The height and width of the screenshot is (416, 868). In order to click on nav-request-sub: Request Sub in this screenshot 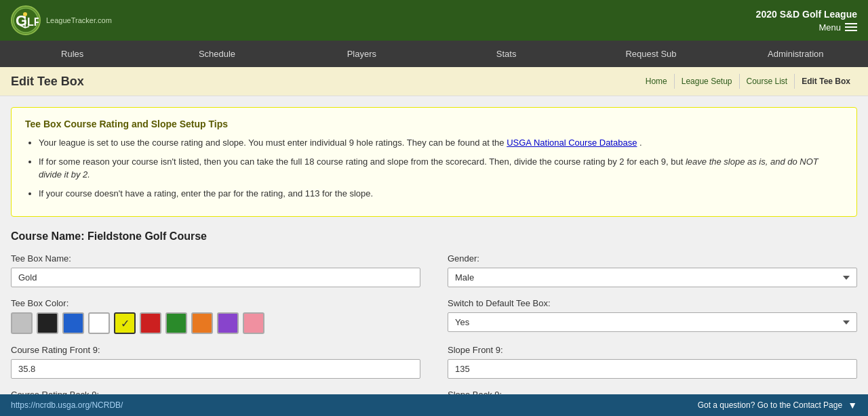, I will do `click(651, 54)`.